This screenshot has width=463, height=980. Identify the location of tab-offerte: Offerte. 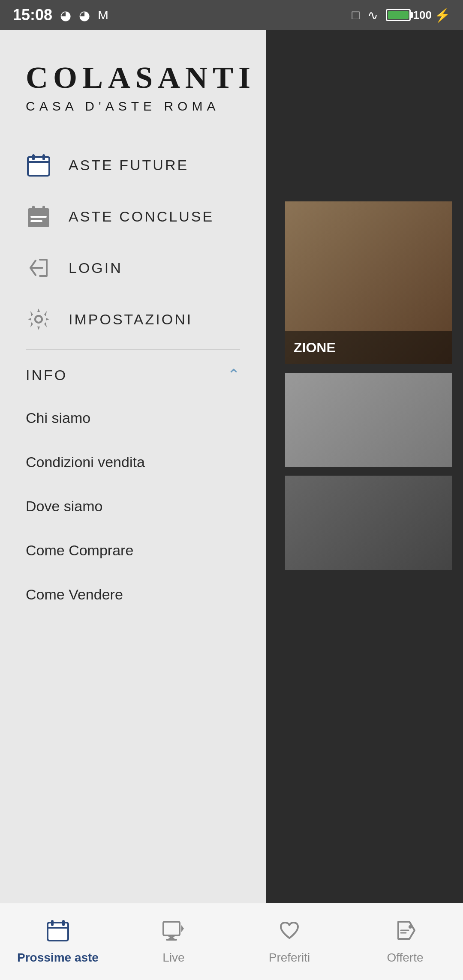
(405, 942).